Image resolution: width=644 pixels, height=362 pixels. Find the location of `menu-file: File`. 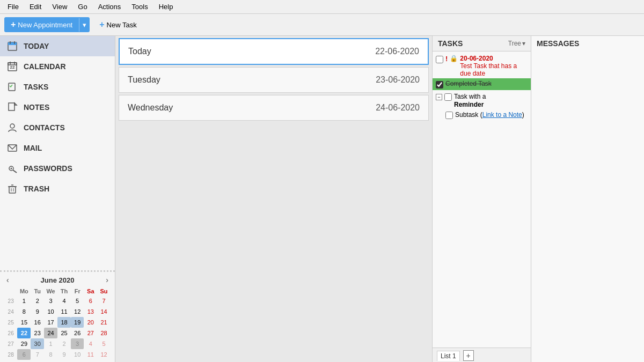

menu-file: File is located at coordinates (13, 6).